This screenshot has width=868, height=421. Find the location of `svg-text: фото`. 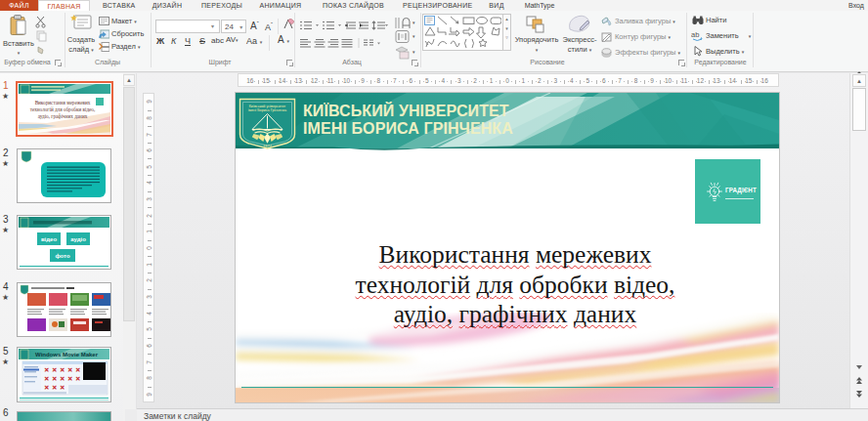

svg-text: фото is located at coordinates (63, 256).